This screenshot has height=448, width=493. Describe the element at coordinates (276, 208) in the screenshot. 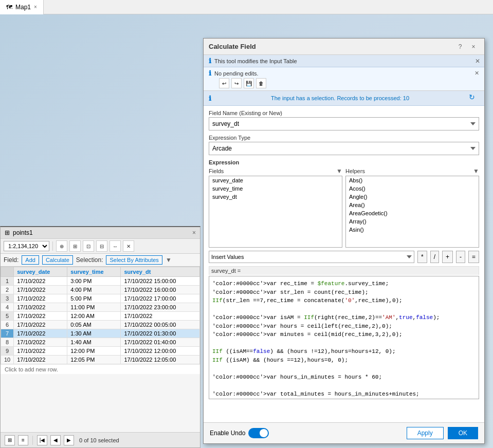

I see `fields-col: Fields ▼ survey_datesurvey_timesurvey_dt` at that location.